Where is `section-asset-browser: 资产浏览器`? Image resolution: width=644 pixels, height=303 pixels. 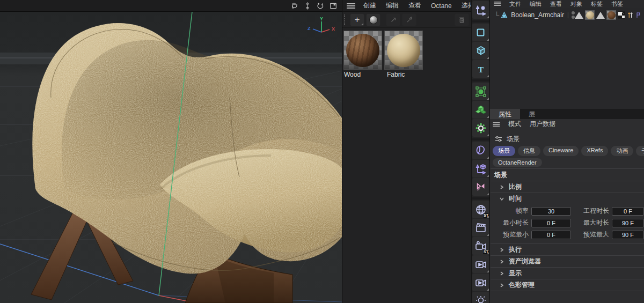
section-asset-browser: 资产浏览器 is located at coordinates (567, 262).